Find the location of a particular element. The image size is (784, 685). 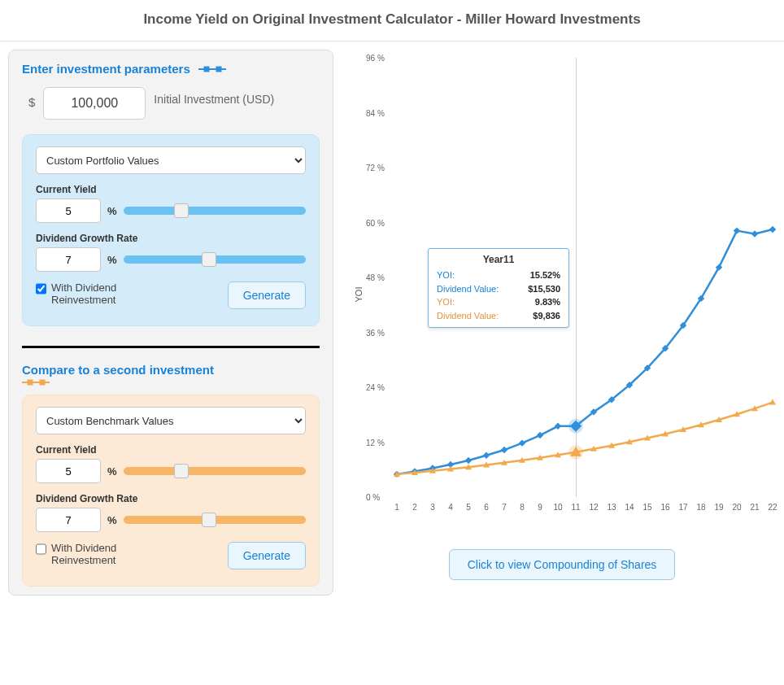

portfolio-generate-button: Generate is located at coordinates (267, 295).